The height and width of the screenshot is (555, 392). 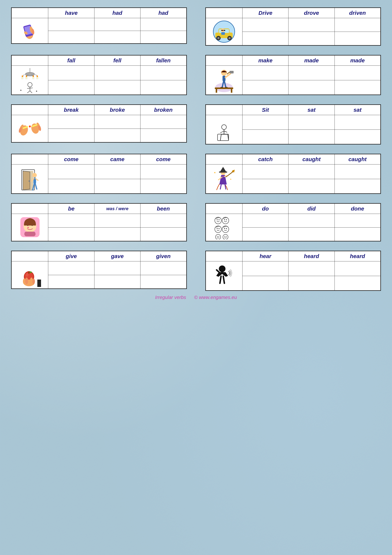 What do you see at coordinates (357, 209) in the screenshot?
I see `th-do-col3: done` at bounding box center [357, 209].